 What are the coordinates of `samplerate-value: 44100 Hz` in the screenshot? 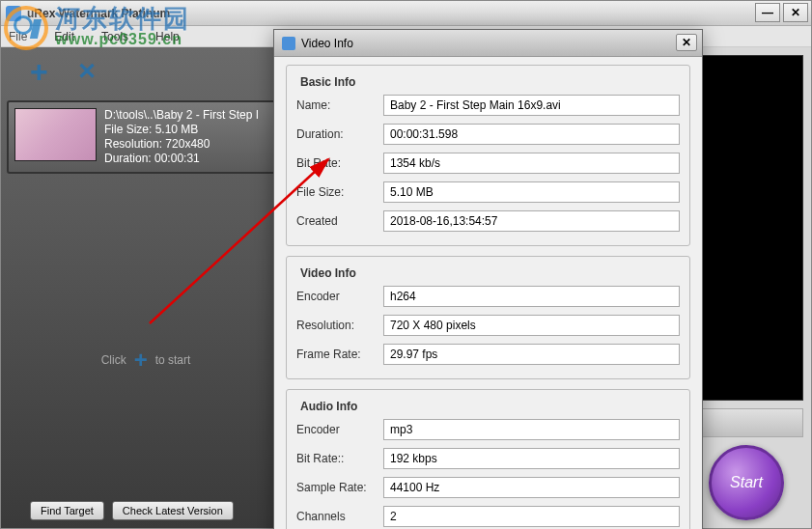 It's located at (531, 487).